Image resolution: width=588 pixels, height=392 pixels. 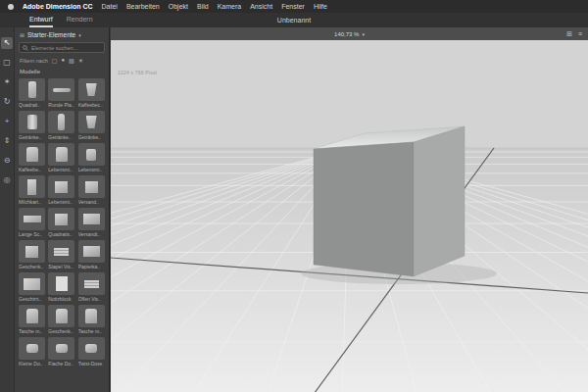 What do you see at coordinates (174, 6) in the screenshot?
I see `menu-items: Adobe Dimension CCDateiBearbeitenObjektB…` at bounding box center [174, 6].